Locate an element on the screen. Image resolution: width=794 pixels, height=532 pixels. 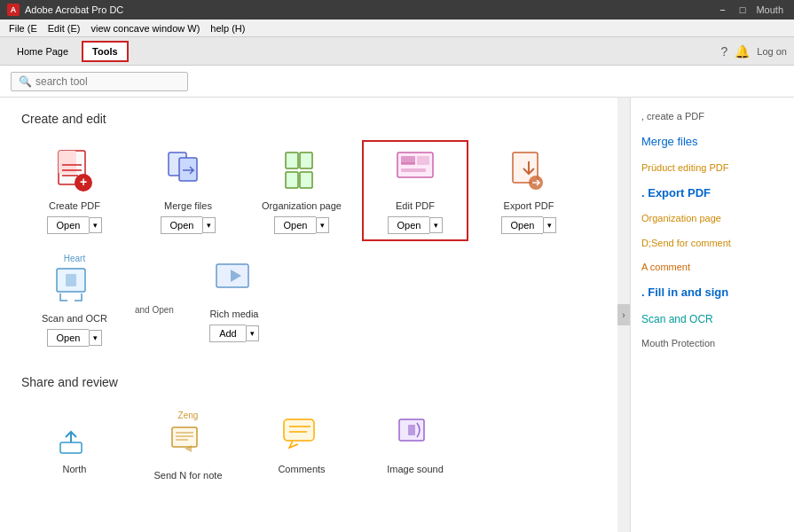
sidebar-item-fill-sign: . Fill in and sign is located at coordinates (712, 293).